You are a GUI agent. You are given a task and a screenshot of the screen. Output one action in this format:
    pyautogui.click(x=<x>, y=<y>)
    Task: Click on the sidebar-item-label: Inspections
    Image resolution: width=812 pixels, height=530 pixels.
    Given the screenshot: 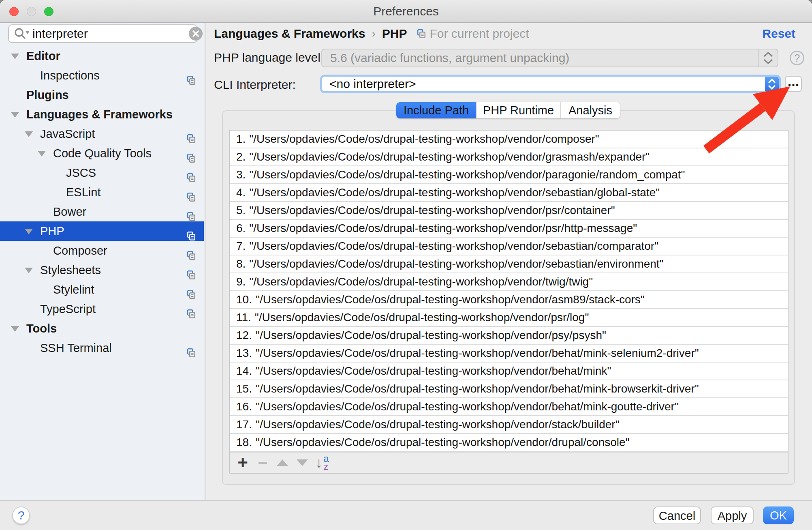 What is the action you would take?
    pyautogui.click(x=50, y=75)
    